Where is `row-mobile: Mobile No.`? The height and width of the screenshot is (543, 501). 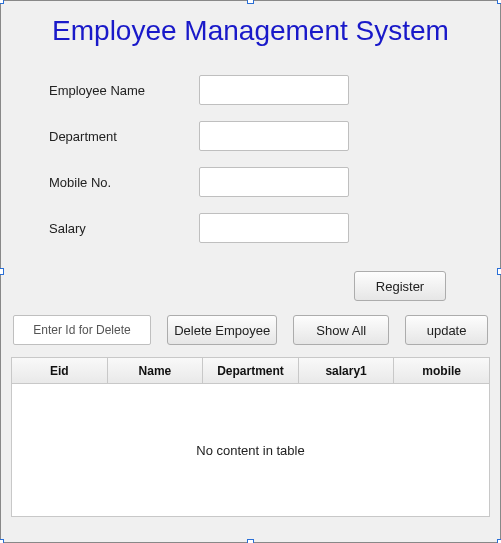 row-mobile: Mobile No. is located at coordinates (274, 182).